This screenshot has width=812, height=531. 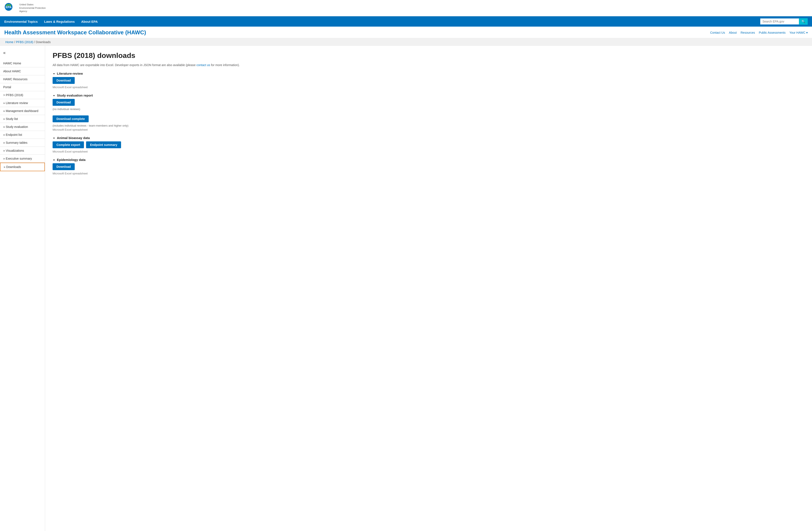 What do you see at coordinates (104, 145) in the screenshot?
I see `endpoint-summary-button: Endpoint summary` at bounding box center [104, 145].